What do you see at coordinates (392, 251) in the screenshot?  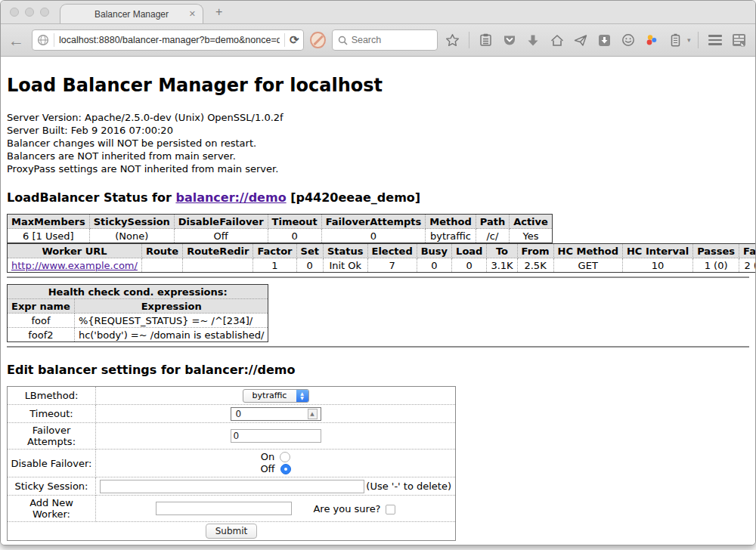 I see `worker-col-header: Elected` at bounding box center [392, 251].